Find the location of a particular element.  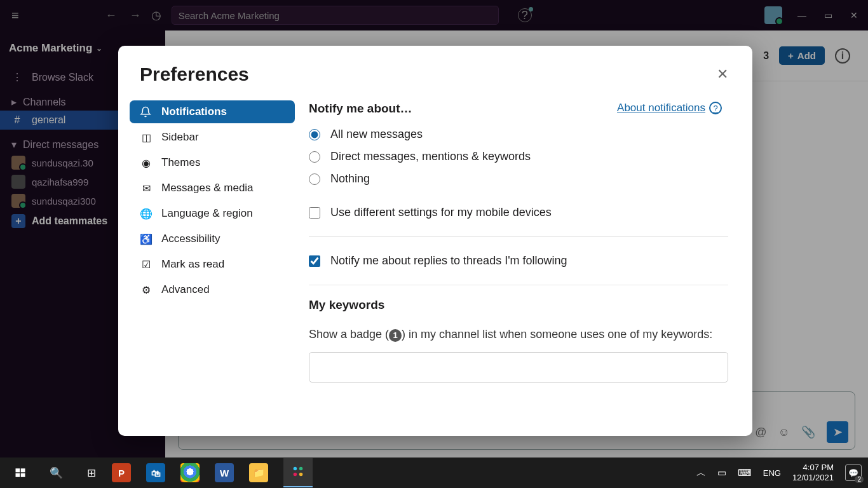

keyboard-icon: ⌨ is located at coordinates (745, 473).